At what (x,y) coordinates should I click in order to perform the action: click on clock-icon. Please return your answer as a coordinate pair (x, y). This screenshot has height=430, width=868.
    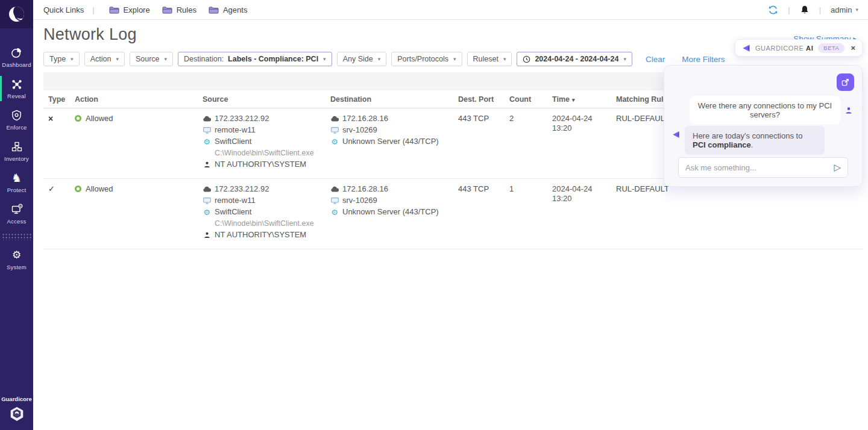
    Looking at the image, I should click on (527, 59).